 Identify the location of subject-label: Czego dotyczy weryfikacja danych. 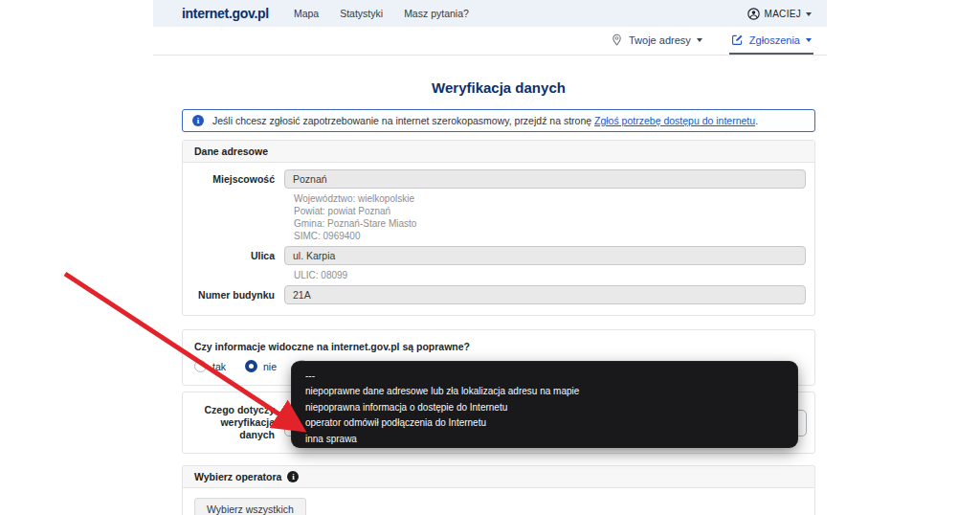
(234, 423).